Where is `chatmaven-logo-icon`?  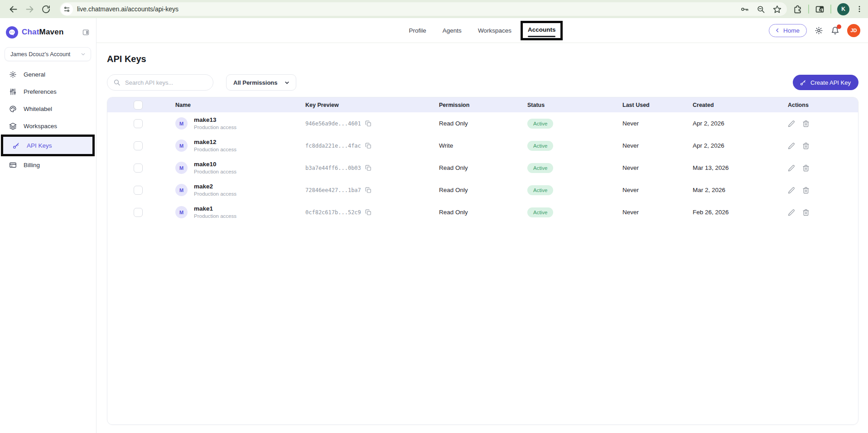
chatmaven-logo-icon is located at coordinates (12, 33).